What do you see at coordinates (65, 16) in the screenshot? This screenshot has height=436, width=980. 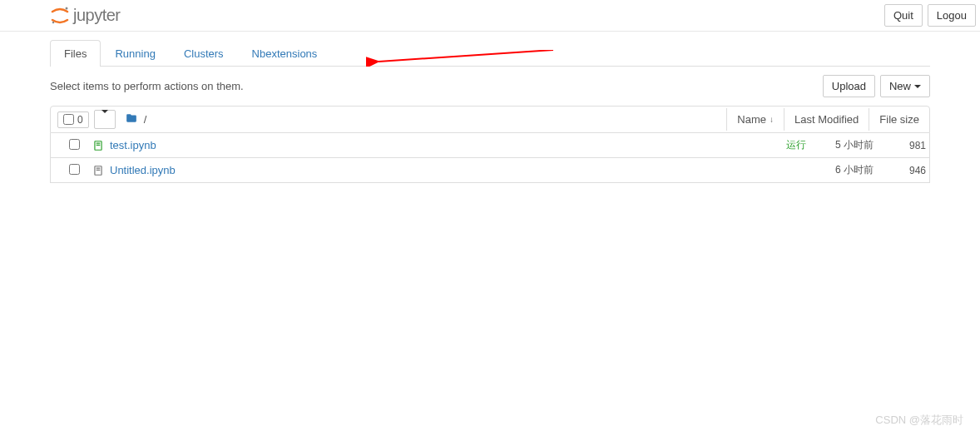 I see `jupyter-logo: jupyter` at bounding box center [65, 16].